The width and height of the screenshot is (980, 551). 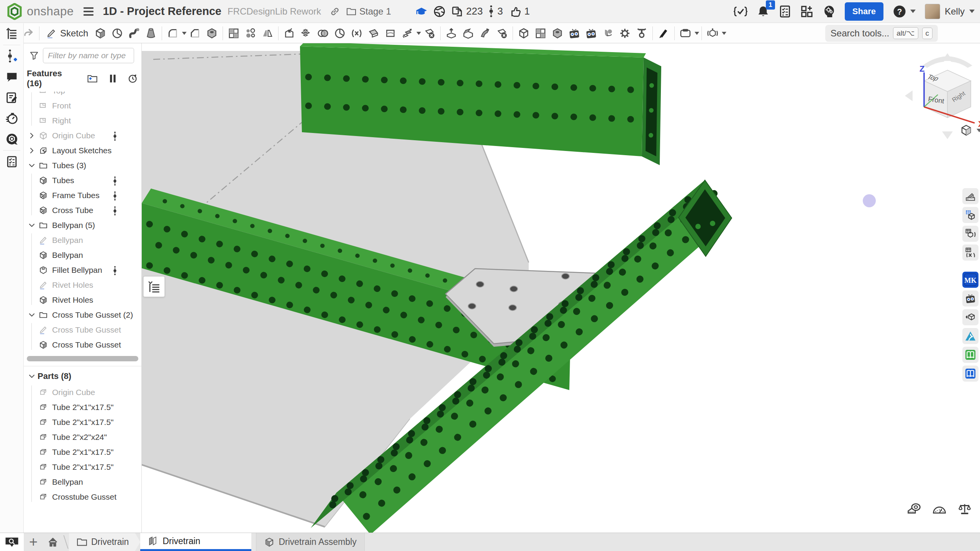 I want to click on enclose-icon, so click(x=468, y=33).